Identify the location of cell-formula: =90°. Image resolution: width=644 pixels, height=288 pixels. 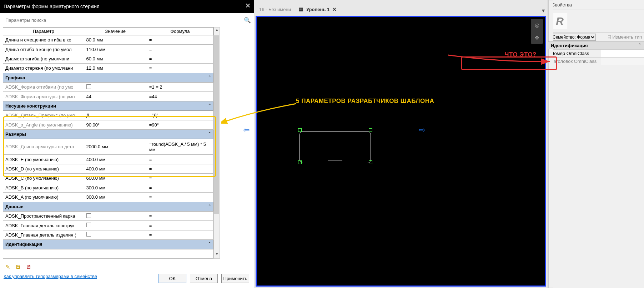
(180, 125).